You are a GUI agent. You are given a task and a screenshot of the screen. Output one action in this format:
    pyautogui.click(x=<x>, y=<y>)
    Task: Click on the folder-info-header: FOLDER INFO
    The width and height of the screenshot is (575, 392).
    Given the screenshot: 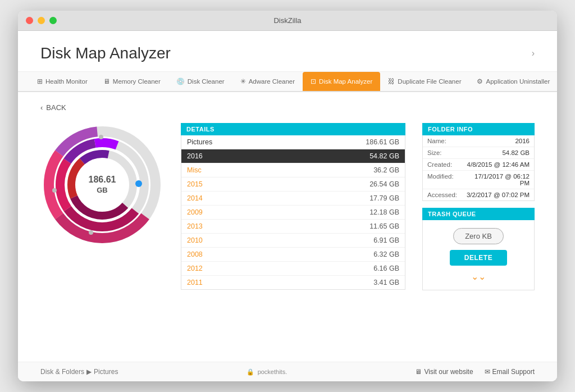 What is the action you would take?
    pyautogui.click(x=478, y=129)
    